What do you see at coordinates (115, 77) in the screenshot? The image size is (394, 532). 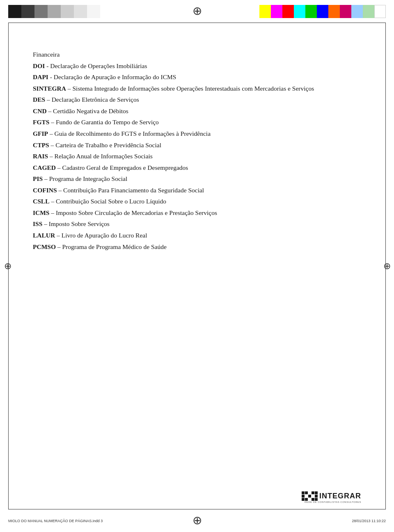 I see `definition-dapi: Declaração de Apuração e Informação do I…` at bounding box center [115, 77].